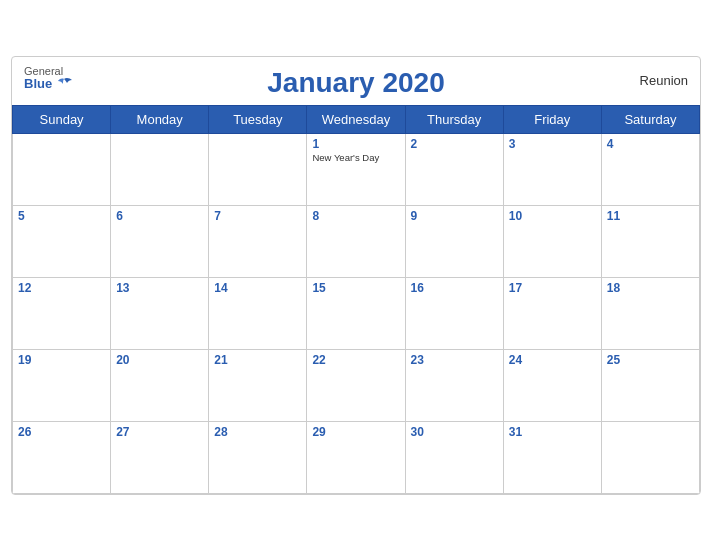 The height and width of the screenshot is (550, 712). What do you see at coordinates (62, 385) in the screenshot?
I see `day-cell: 19` at bounding box center [62, 385].